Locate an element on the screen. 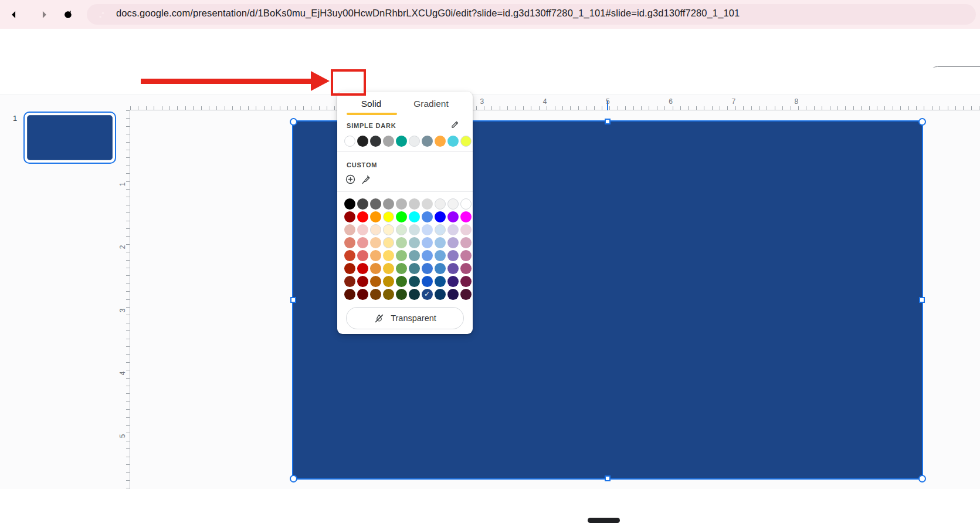 The width and height of the screenshot is (980, 523). site-info-icon is located at coordinates (101, 15).